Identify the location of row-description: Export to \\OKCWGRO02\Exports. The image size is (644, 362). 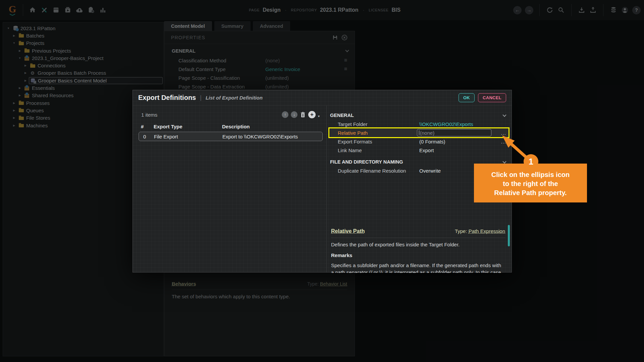
(272, 137).